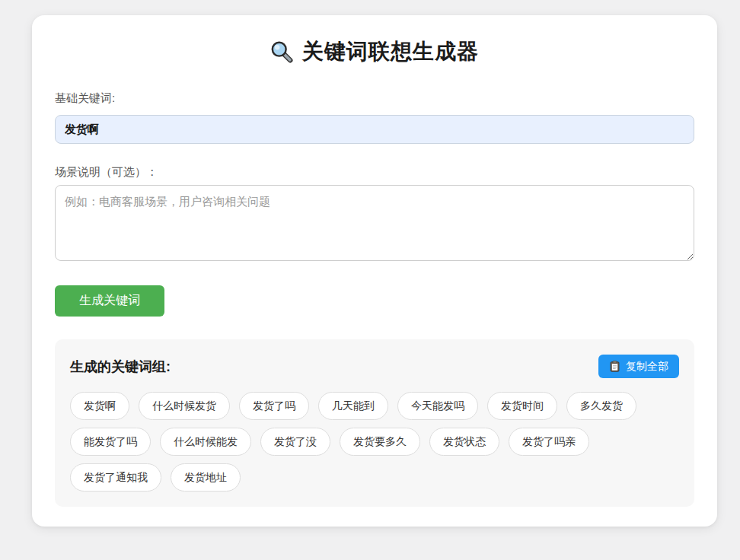 The width and height of the screenshot is (740, 560). What do you see at coordinates (353, 406) in the screenshot?
I see `keyword-chip: 几天能到` at bounding box center [353, 406].